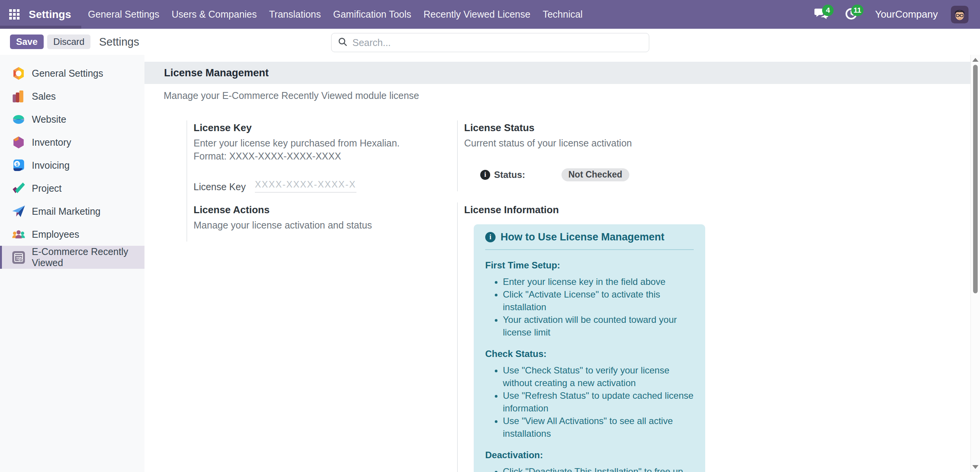  What do you see at coordinates (72, 234) in the screenshot?
I see `sidebar-item-employees: Employees` at bounding box center [72, 234].